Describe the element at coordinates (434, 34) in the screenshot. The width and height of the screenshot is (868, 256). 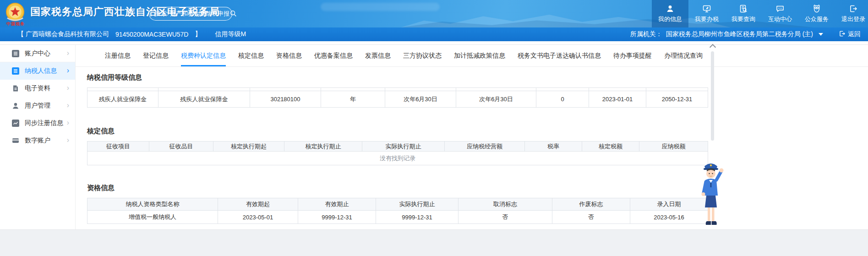
I see `taxpayer-bar: 【 广西嘻螺会食品科技有限公司 91450200MAC3EWU57D 】 信用等…` at that location.